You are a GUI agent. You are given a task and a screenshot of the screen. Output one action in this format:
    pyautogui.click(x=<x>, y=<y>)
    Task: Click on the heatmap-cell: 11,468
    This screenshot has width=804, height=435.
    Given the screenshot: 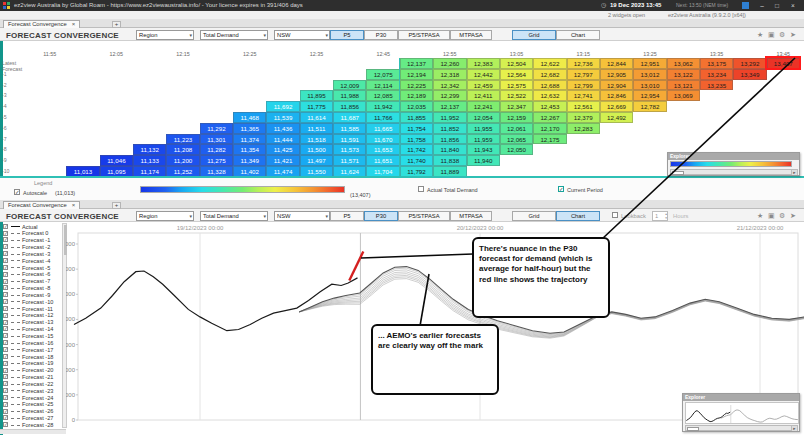 What is the action you would take?
    pyautogui.click(x=250, y=118)
    